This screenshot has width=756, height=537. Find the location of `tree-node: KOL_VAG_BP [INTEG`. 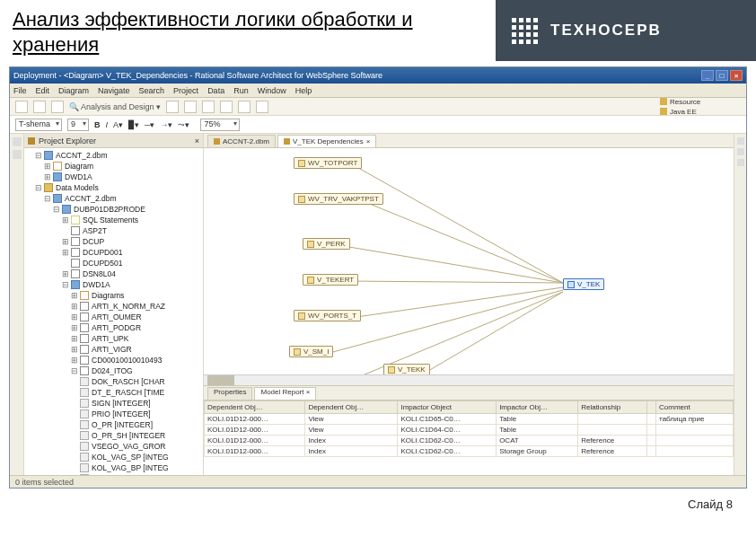

tree-node: KOL_VAG_BP [INTEG is located at coordinates (113, 468).